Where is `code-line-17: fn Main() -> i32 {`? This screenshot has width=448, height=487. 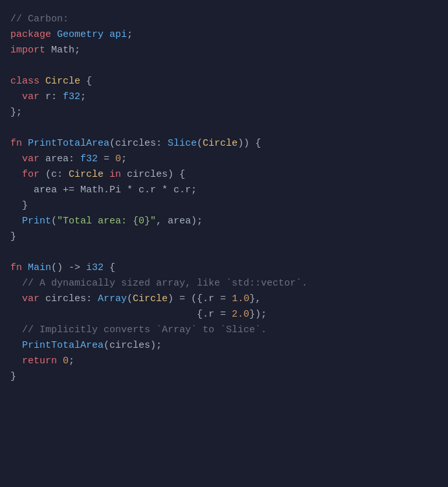
code-line-17: fn Main() -> i32 { is located at coordinates (224, 268).